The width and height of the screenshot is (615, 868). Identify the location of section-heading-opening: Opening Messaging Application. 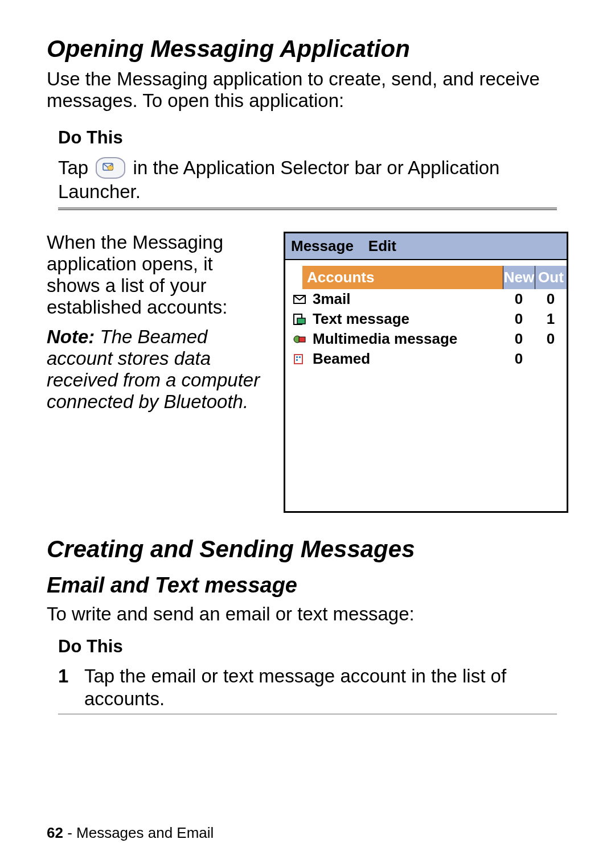
(308, 49).